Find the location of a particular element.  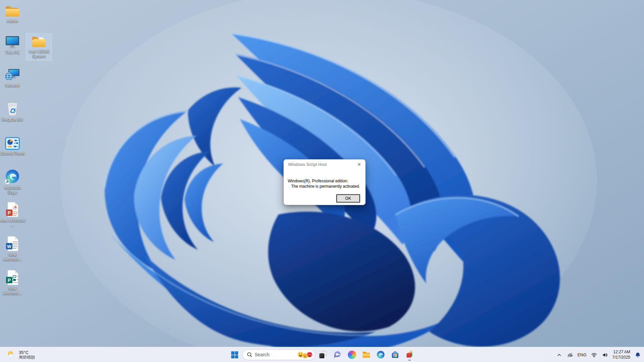

activation-tool-cube-icon is located at coordinates (410, 355).